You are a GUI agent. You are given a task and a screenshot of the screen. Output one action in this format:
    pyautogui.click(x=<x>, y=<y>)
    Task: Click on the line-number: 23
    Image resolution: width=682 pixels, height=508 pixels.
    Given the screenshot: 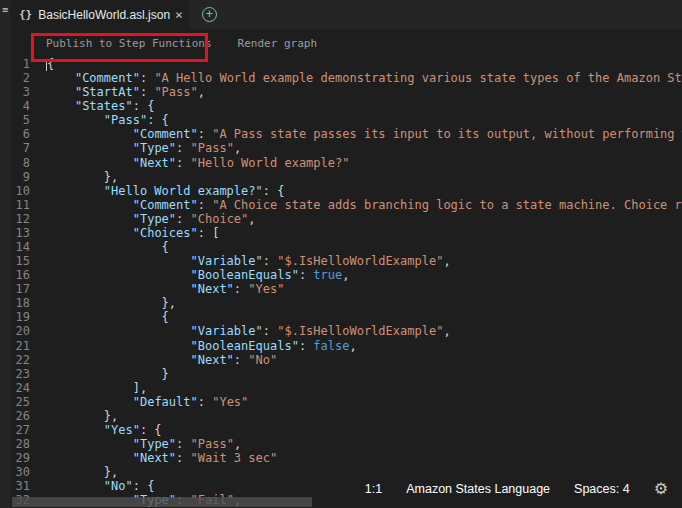 What is the action you would take?
    pyautogui.click(x=20, y=374)
    